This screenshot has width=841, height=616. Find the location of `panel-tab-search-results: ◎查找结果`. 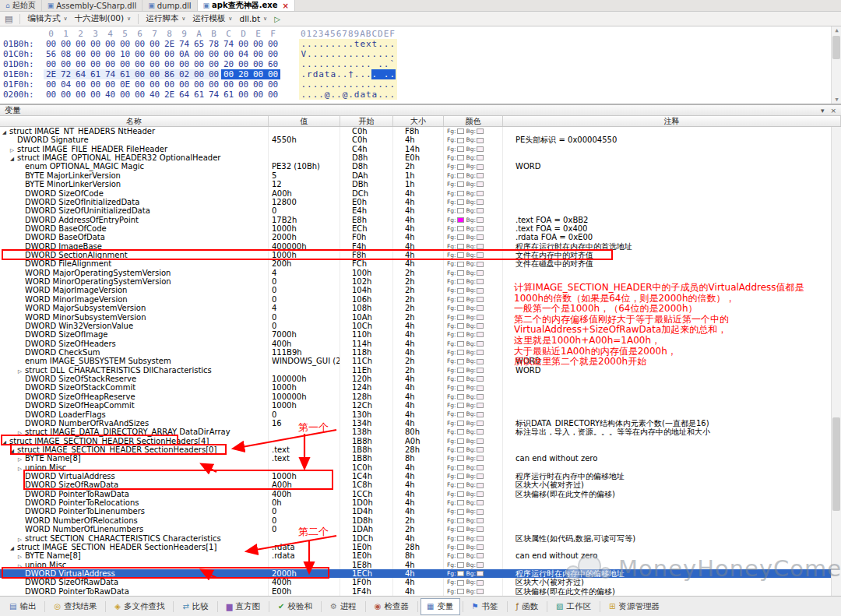

panel-tab-search-results: ◎查找结果 is located at coordinates (75, 607).